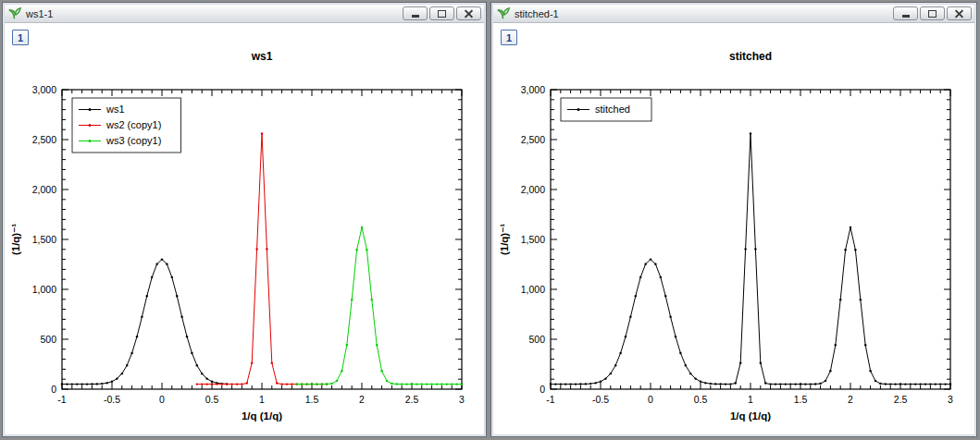  Describe the element at coordinates (751, 56) in the screenshot. I see `chart-title: stitched` at that location.